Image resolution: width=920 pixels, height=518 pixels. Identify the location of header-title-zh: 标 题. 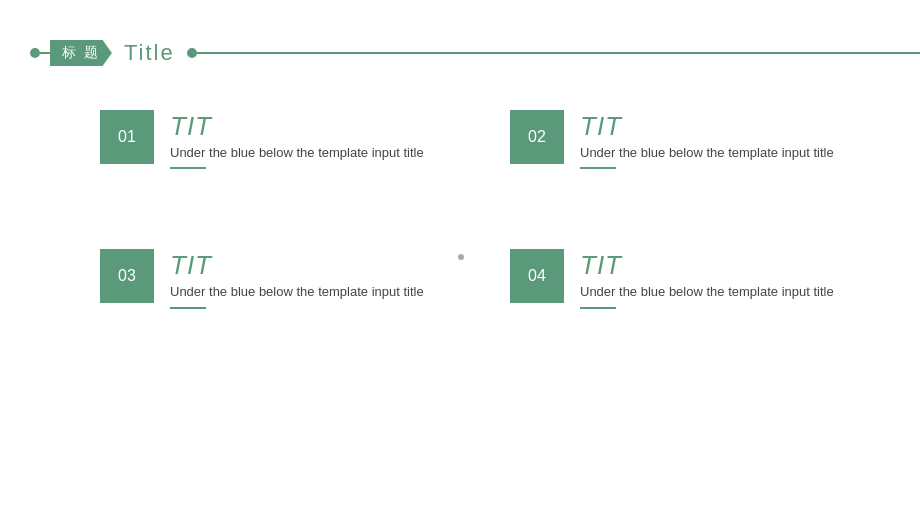
(81, 53).